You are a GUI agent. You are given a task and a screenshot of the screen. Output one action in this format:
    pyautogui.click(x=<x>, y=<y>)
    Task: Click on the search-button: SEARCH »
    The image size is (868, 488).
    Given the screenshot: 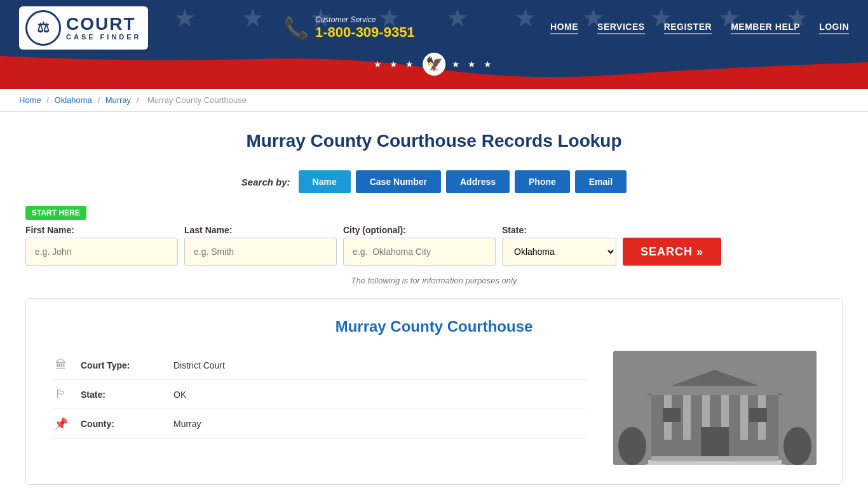 What is the action you would take?
    pyautogui.click(x=672, y=252)
    